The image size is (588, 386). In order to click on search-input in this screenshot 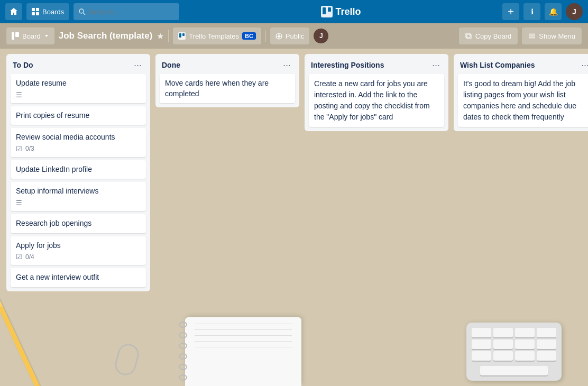, I will do `click(126, 12)`.